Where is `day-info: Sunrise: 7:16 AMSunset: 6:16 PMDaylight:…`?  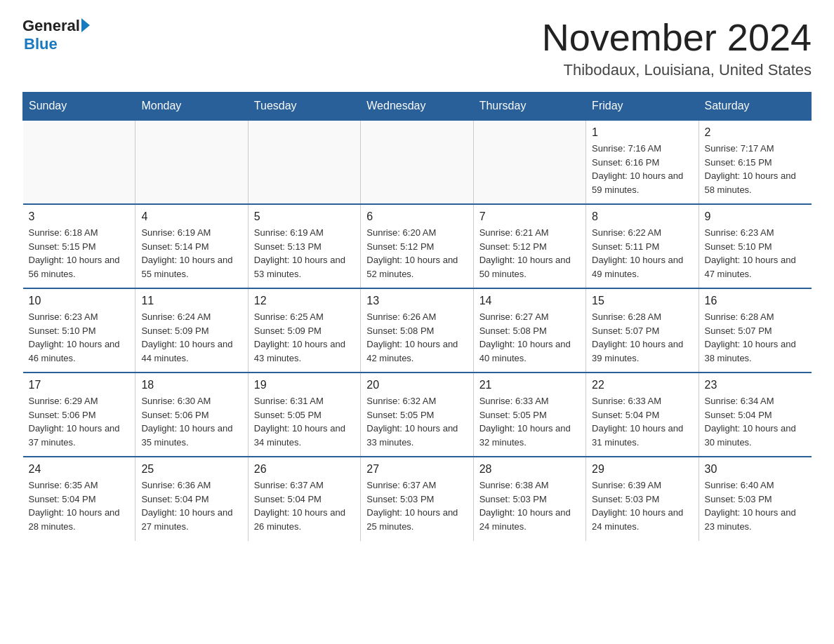
day-info: Sunrise: 7:16 AMSunset: 6:16 PMDaylight:… is located at coordinates (642, 169).